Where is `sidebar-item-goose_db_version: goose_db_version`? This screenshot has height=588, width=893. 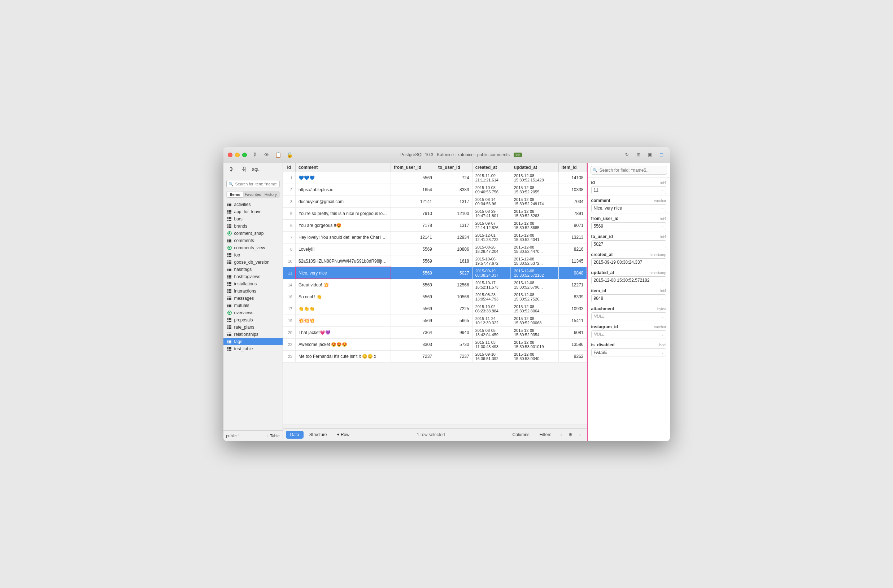
sidebar-item-goose_db_version: goose_db_version is located at coordinates (253, 262).